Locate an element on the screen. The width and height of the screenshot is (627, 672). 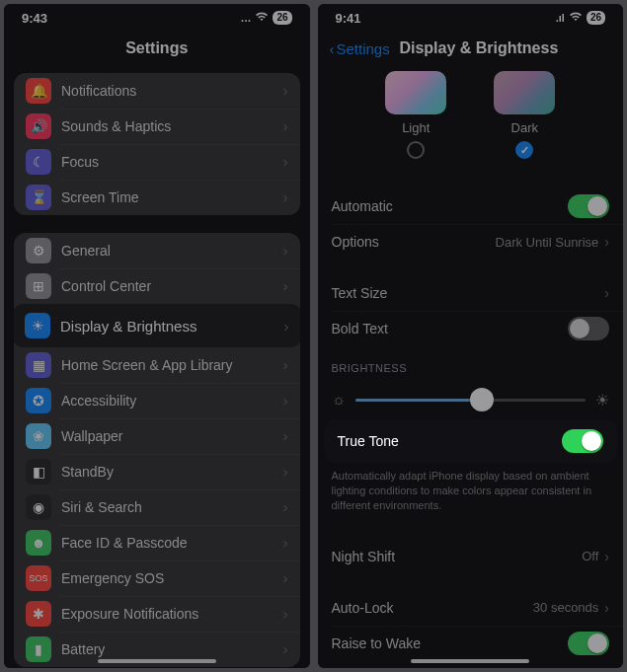
display-icon: ☀ is located at coordinates (38, 326).